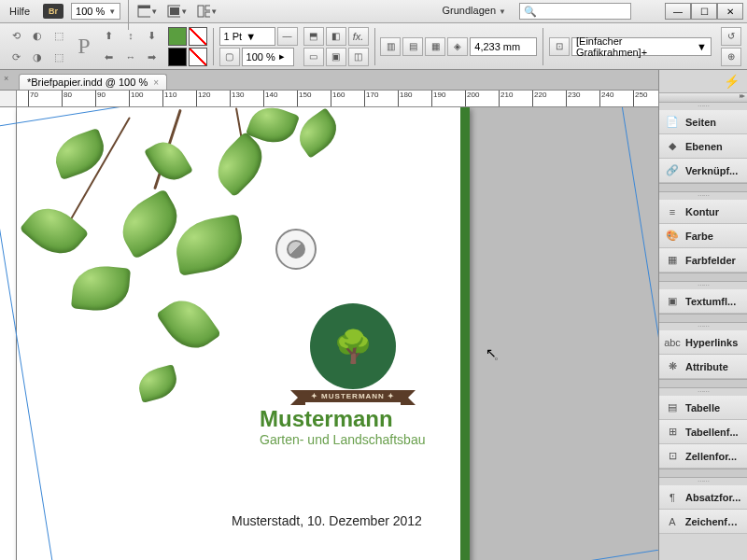  Describe the element at coordinates (177, 11) in the screenshot. I see `screen-mode-icon: ▼` at that location.